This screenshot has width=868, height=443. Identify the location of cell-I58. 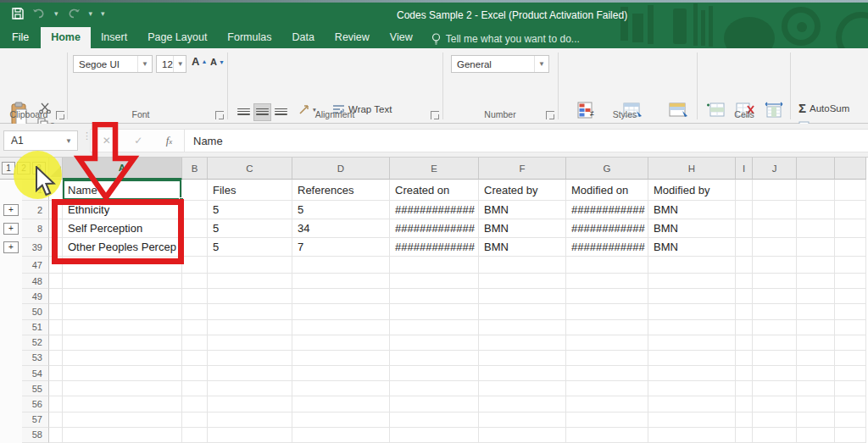
(744, 435).